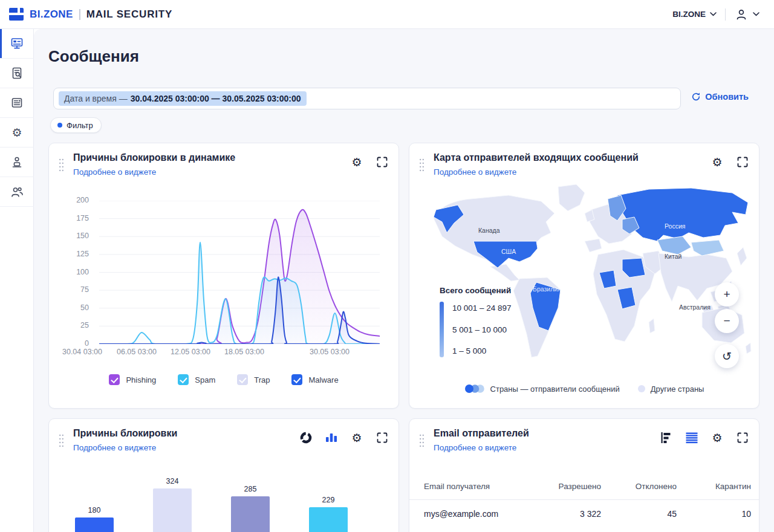 This screenshot has height=532, width=774. What do you see at coordinates (714, 486) in the screenshot?
I see `column-header: Карантин` at bounding box center [714, 486].